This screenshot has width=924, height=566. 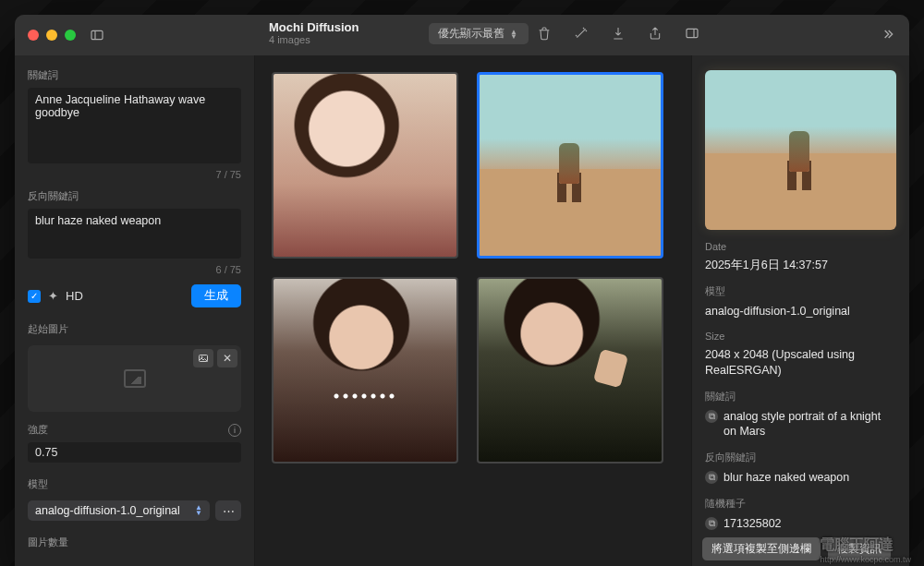 I want to click on inspector-toggle-icon, so click(x=692, y=33).